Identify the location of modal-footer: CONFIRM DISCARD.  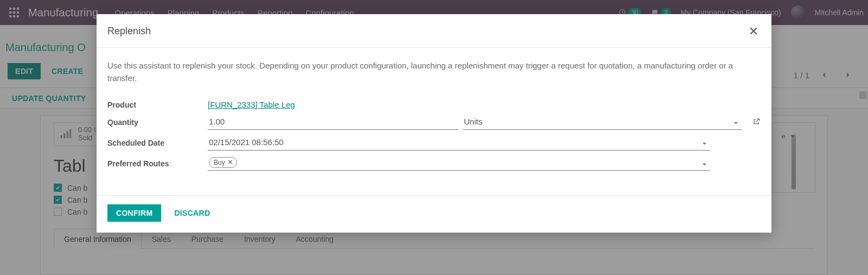
(434, 214).